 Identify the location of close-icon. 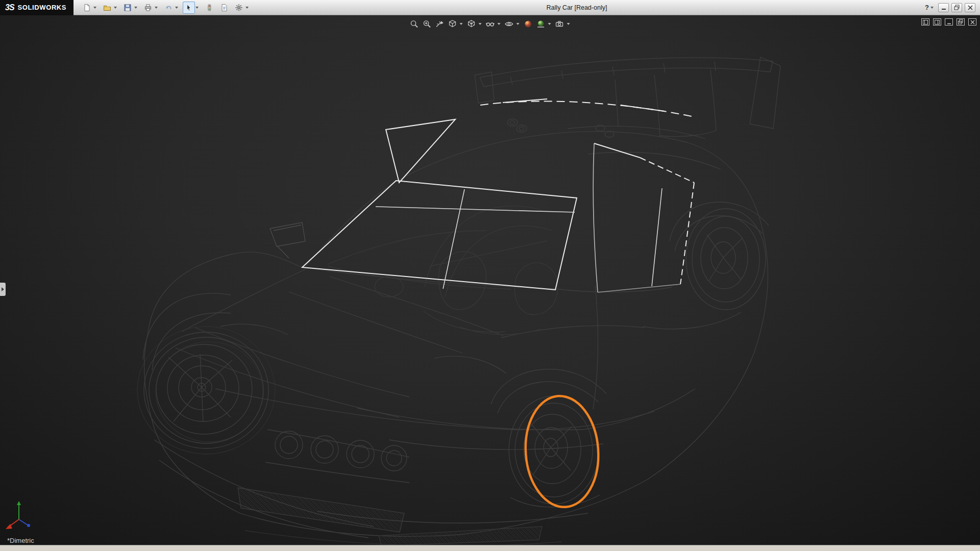
(970, 8).